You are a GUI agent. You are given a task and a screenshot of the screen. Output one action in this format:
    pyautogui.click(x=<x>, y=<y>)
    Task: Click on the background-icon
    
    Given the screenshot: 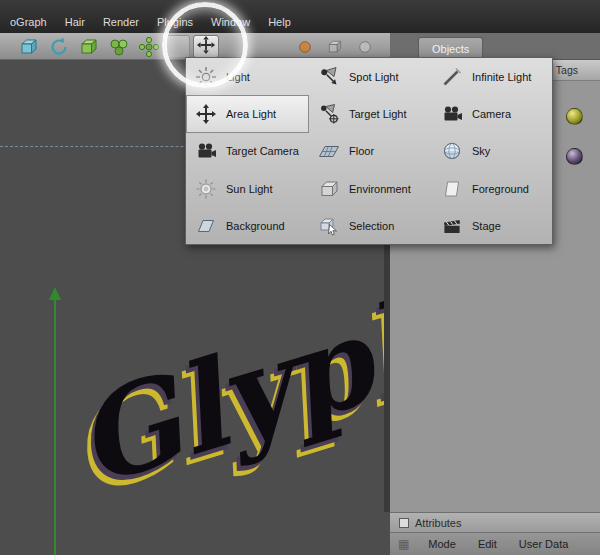 What is the action you would take?
    pyautogui.click(x=206, y=226)
    